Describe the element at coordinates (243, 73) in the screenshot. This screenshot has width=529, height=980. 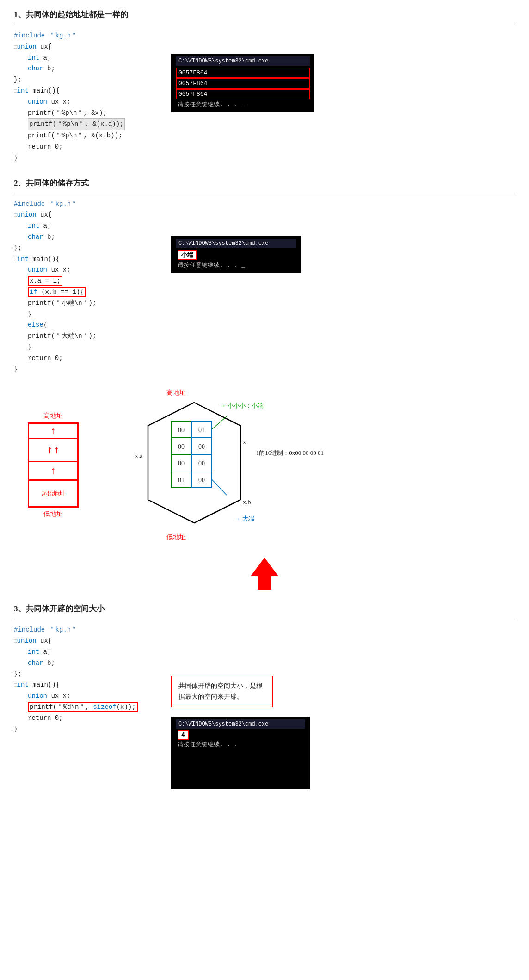
I see `cmd-output-1: 0057F864` at that location.